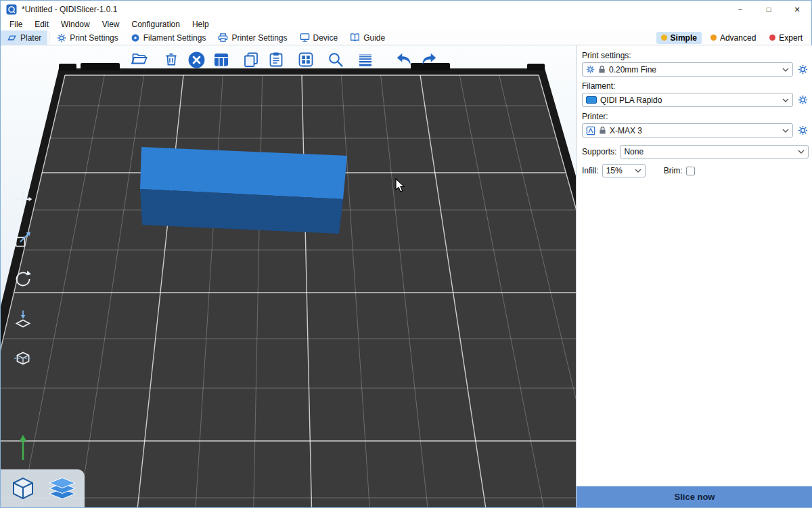 The width and height of the screenshot is (812, 508). What do you see at coordinates (673, 171) in the screenshot?
I see `brim-label: Brim:` at bounding box center [673, 171].